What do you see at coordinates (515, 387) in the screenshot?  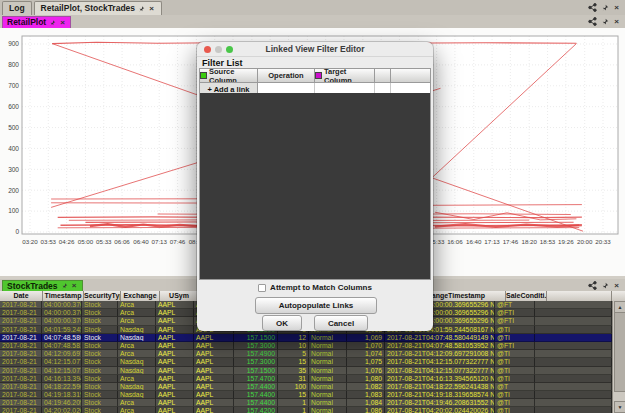 I see `table-cell: @T` at bounding box center [515, 387].